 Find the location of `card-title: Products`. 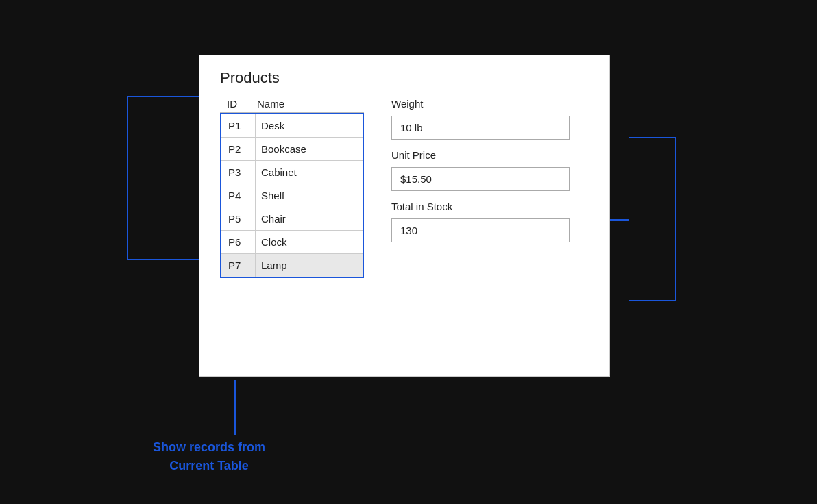

card-title: Products is located at coordinates (404, 78).